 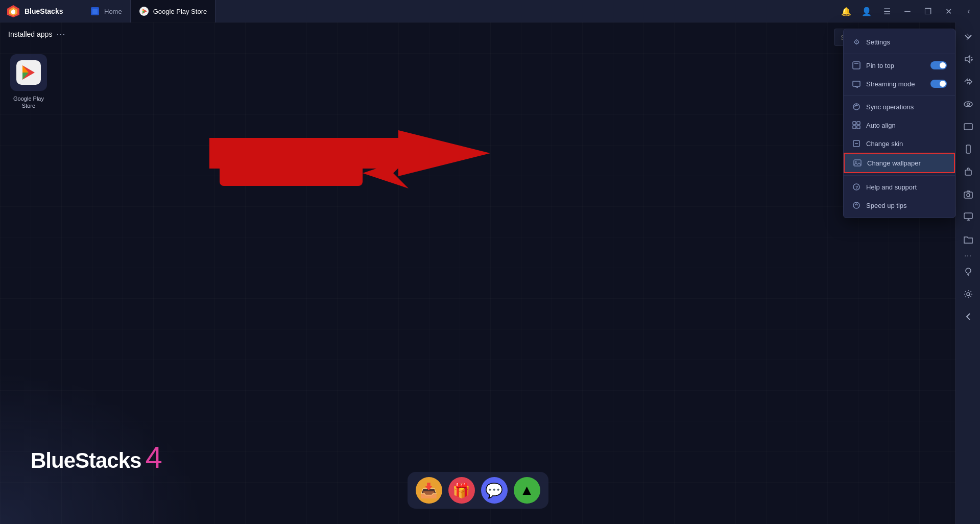 What do you see at coordinates (896, 84) in the screenshot?
I see `streaming-mode-label: Streaming mode` at bounding box center [896, 84].